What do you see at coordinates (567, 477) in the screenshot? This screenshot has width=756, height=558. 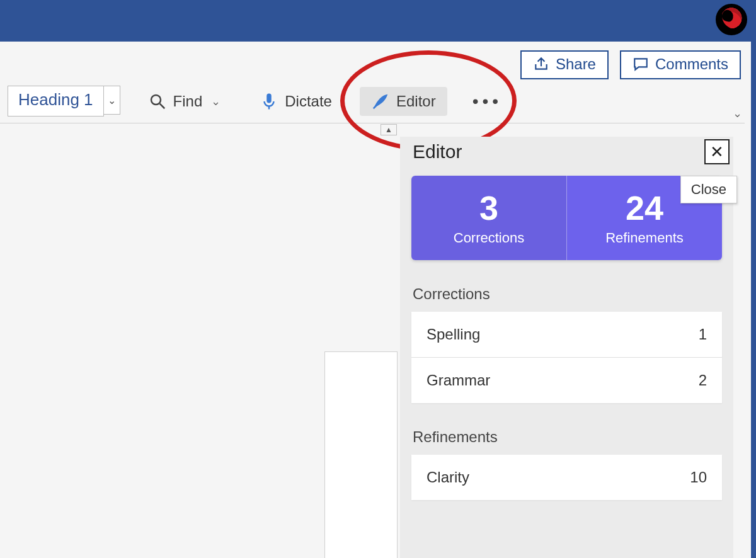 I see `clarity-item: Clarity 10` at bounding box center [567, 477].